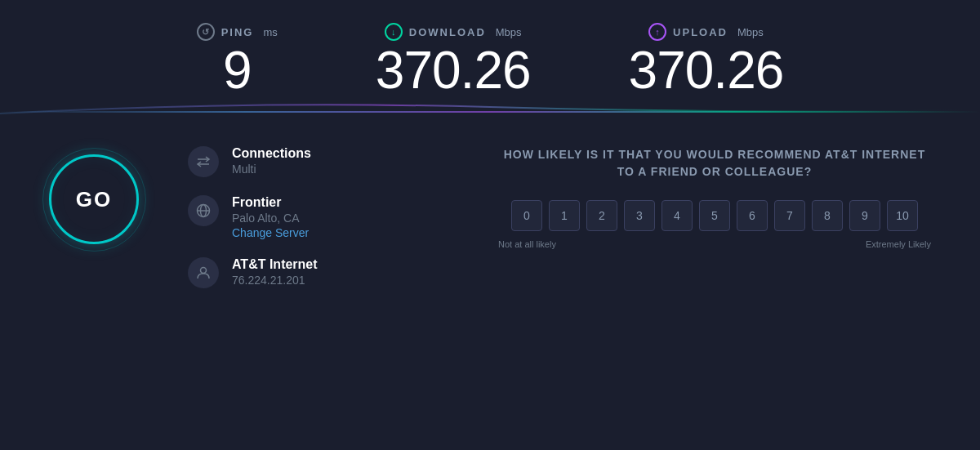  Describe the element at coordinates (698, 198) in the screenshot. I see `survey-panel: HOW LIKELY IS IT THAT YOU WOULD RECOMMEN…` at that location.